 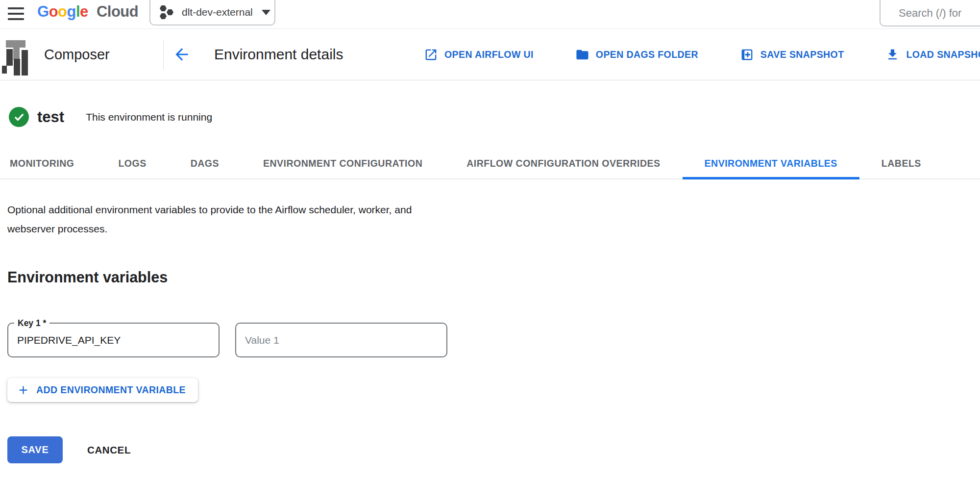 What do you see at coordinates (943, 55) in the screenshot?
I see `action-label: LOAD SNAPSHOT` at bounding box center [943, 55].